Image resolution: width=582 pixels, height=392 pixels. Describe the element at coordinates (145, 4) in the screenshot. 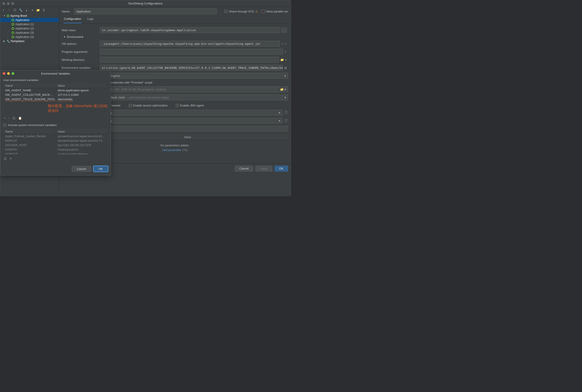

I see `window-title: Run/Debug Configurations` at that location.